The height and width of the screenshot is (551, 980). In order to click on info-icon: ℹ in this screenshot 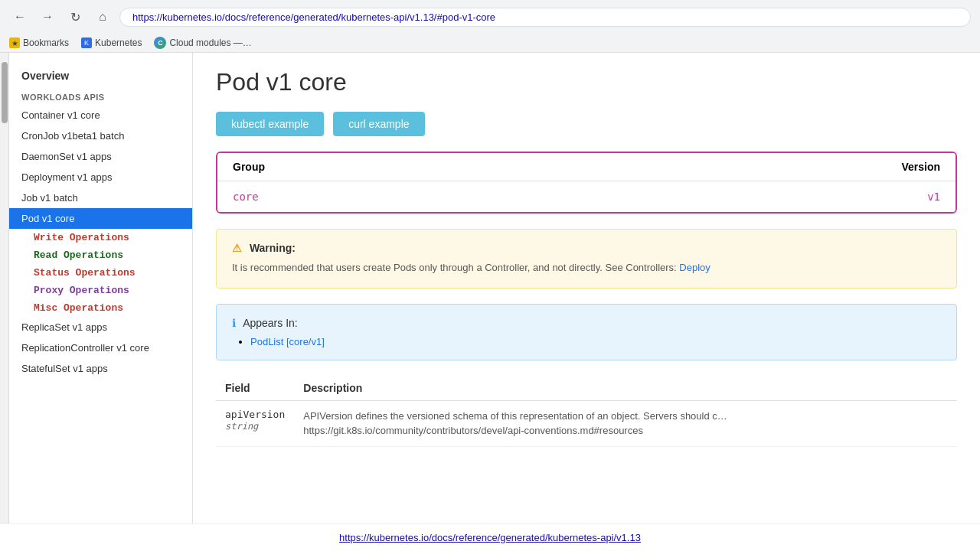, I will do `click(234, 323)`.